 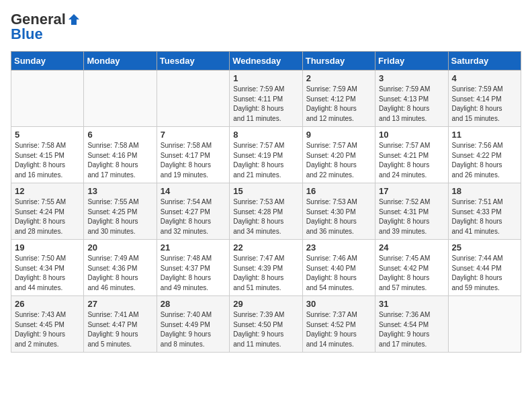 I want to click on weekday-header-saturday: Saturday, so click(x=484, y=61).